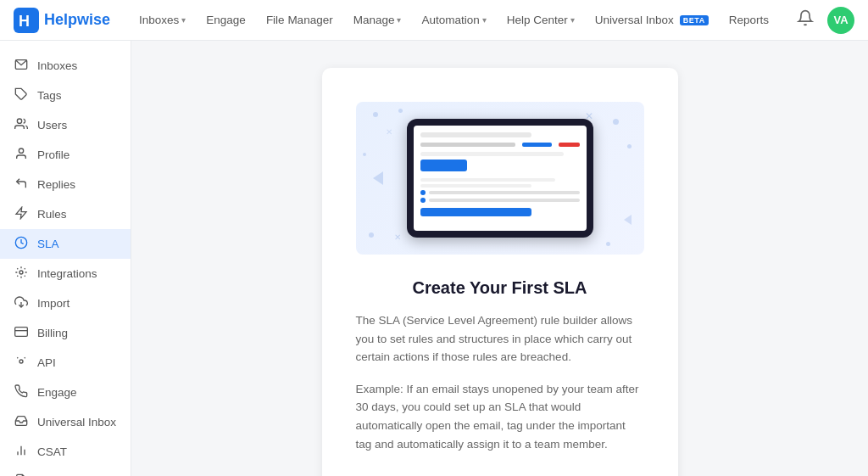 The height and width of the screenshot is (476, 868). What do you see at coordinates (21, 244) in the screenshot?
I see `sla-icon` at bounding box center [21, 244].